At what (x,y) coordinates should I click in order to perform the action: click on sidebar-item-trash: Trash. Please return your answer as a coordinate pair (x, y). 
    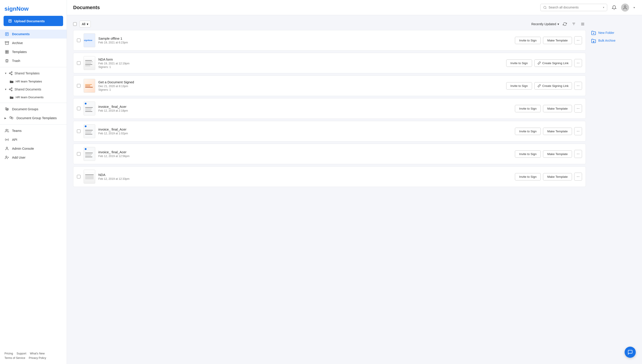
    Looking at the image, I should click on (33, 61).